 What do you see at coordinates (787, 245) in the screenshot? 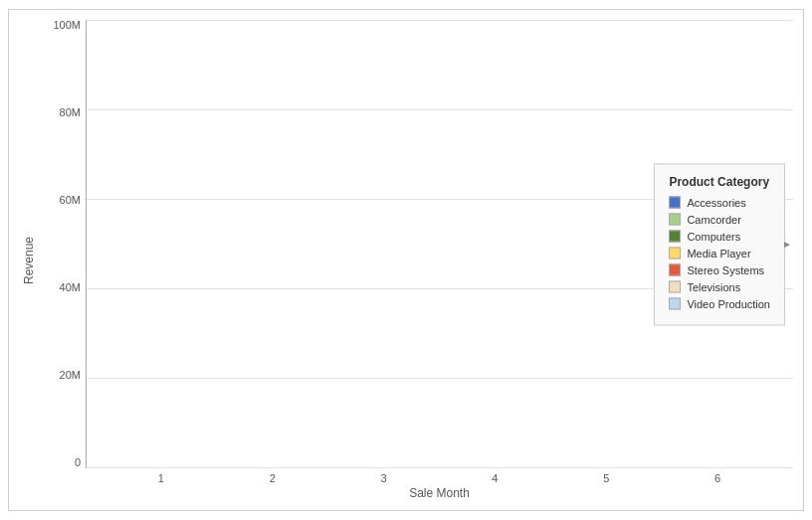
I see `legend-arrow: ►` at bounding box center [787, 245].